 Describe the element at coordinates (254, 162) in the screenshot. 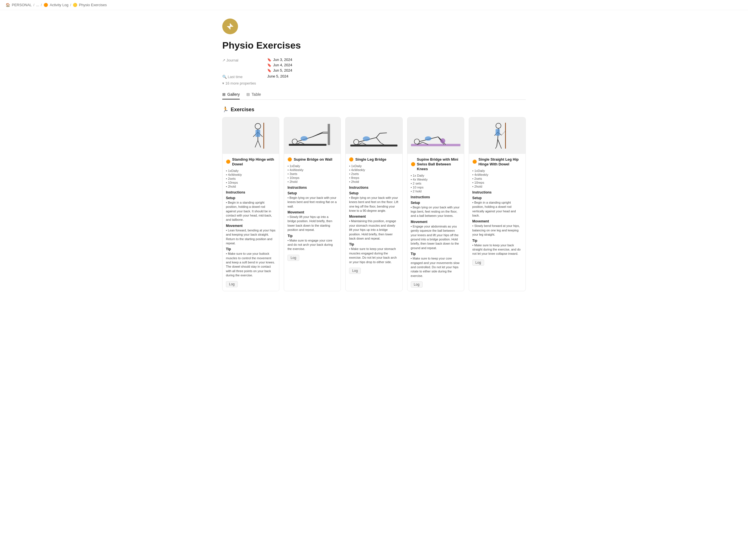

I see `card-title-text-0: Standing Hip Hinge with Dowel` at that location.